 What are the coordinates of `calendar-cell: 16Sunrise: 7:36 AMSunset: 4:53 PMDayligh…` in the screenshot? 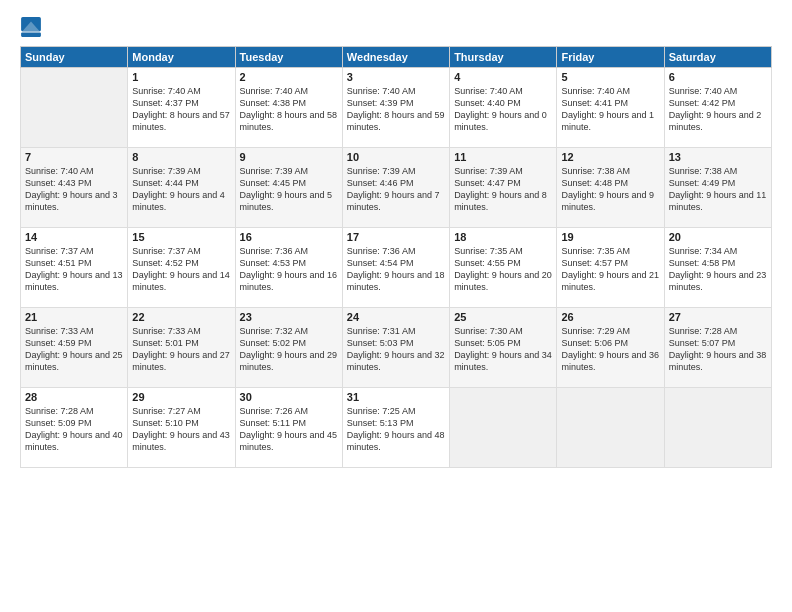 It's located at (288, 268).